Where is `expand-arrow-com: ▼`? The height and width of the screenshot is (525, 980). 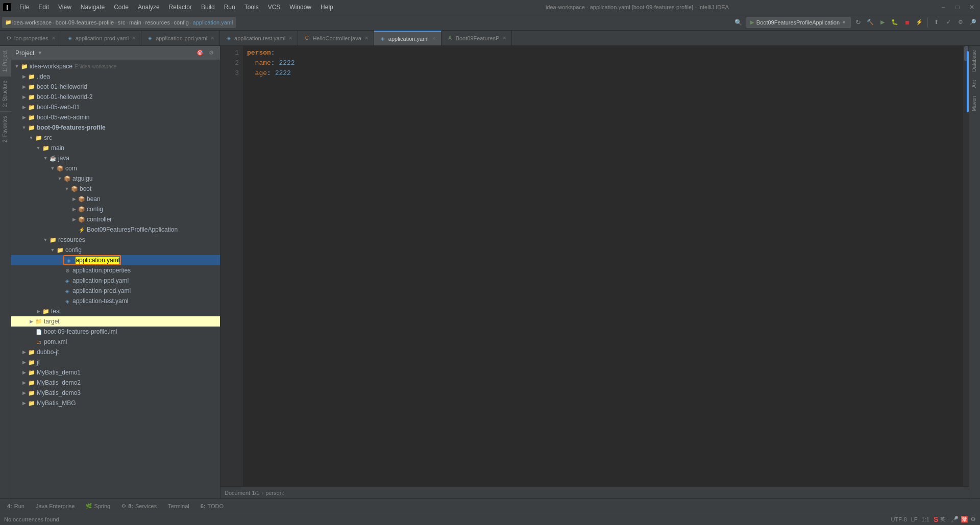
expand-arrow-com: ▼ is located at coordinates (53, 168).